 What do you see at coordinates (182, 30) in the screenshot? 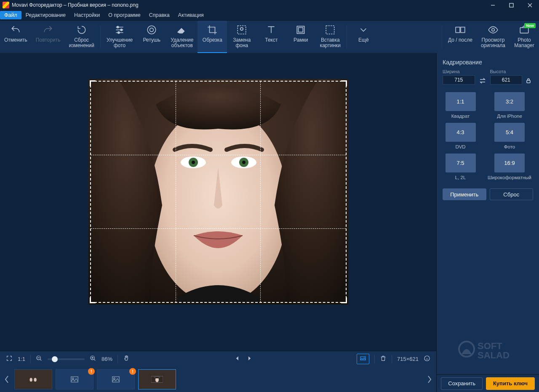
I see `eraser-icon` at bounding box center [182, 30].